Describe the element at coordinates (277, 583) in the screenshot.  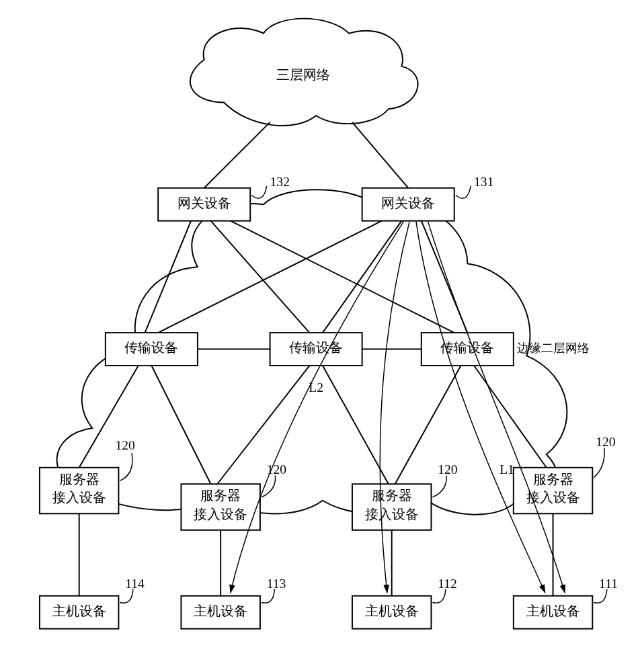
I see `host-b-ref: 113` at that location.